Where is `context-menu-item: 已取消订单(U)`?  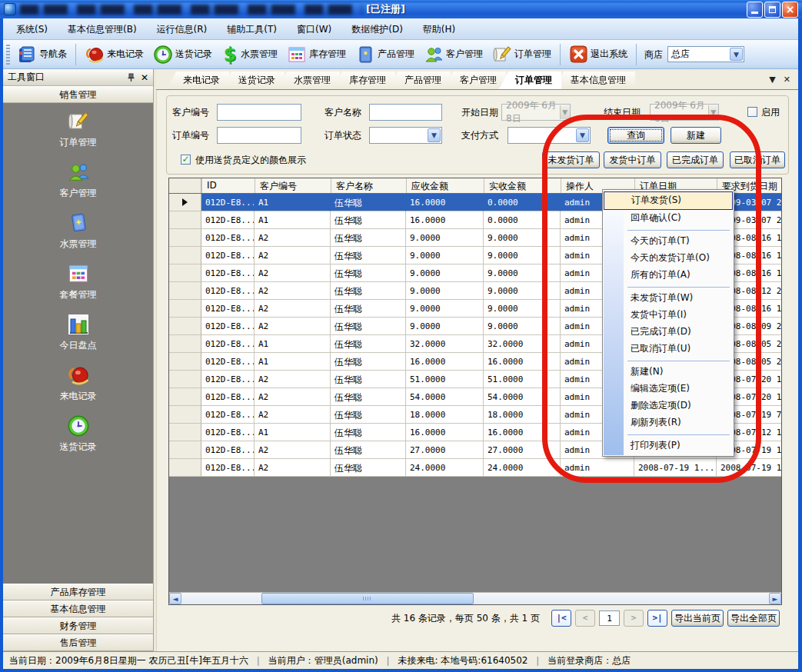 context-menu-item: 已取消订单(U) is located at coordinates (668, 349).